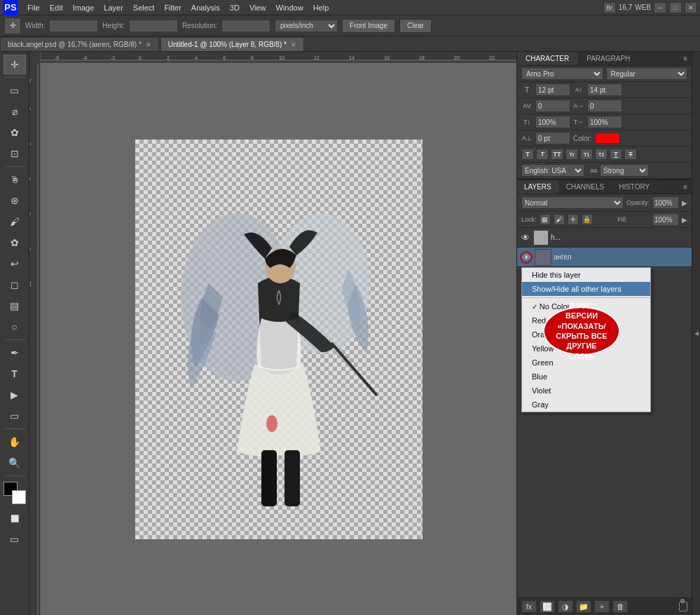 This screenshot has height=615, width=700. Describe the element at coordinates (246, 26) in the screenshot. I see `resolution-input` at that location.